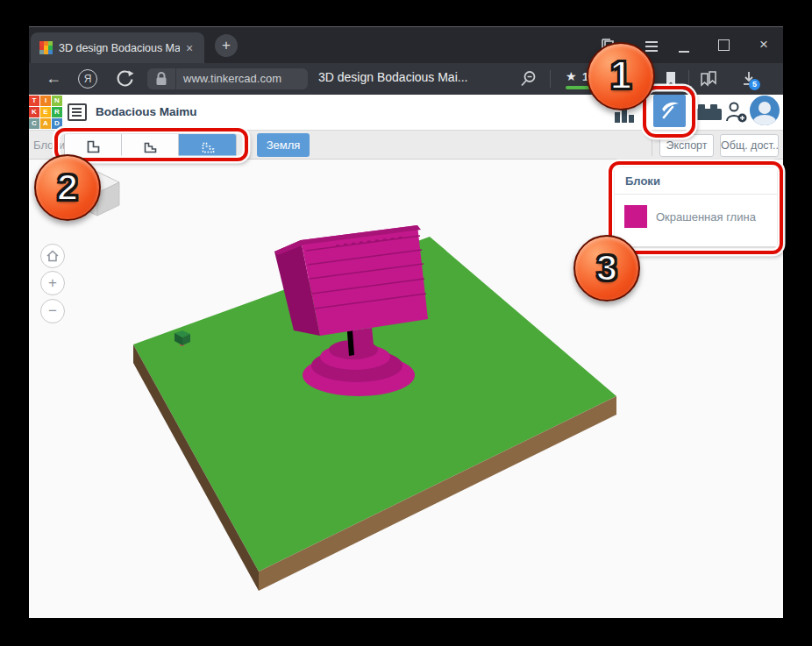 Image resolution: width=812 pixels, height=646 pixels. What do you see at coordinates (57, 112) in the screenshot?
I see `logo-letter: R` at bounding box center [57, 112].